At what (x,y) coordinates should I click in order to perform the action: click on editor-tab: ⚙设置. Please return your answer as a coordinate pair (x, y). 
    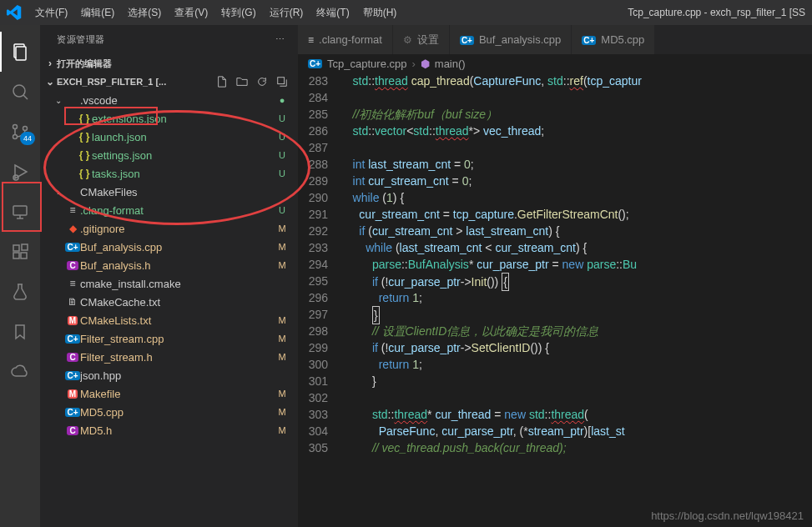
    Looking at the image, I should click on (421, 40).